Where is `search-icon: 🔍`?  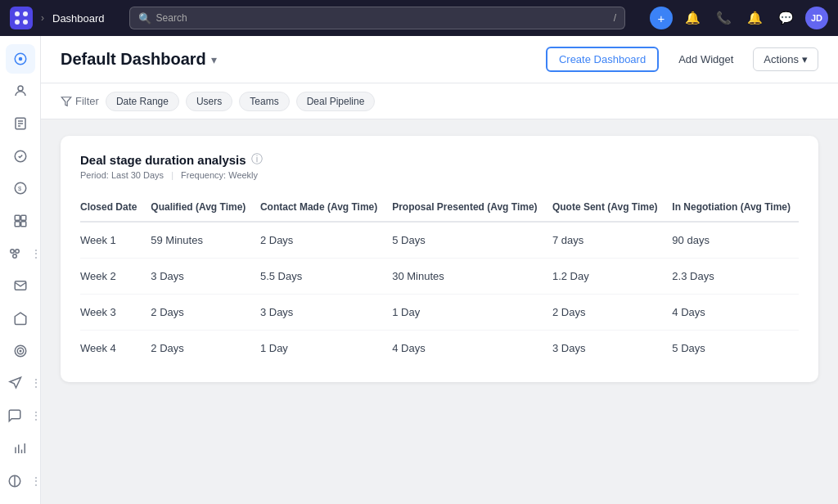
search-icon: 🔍 is located at coordinates (145, 18).